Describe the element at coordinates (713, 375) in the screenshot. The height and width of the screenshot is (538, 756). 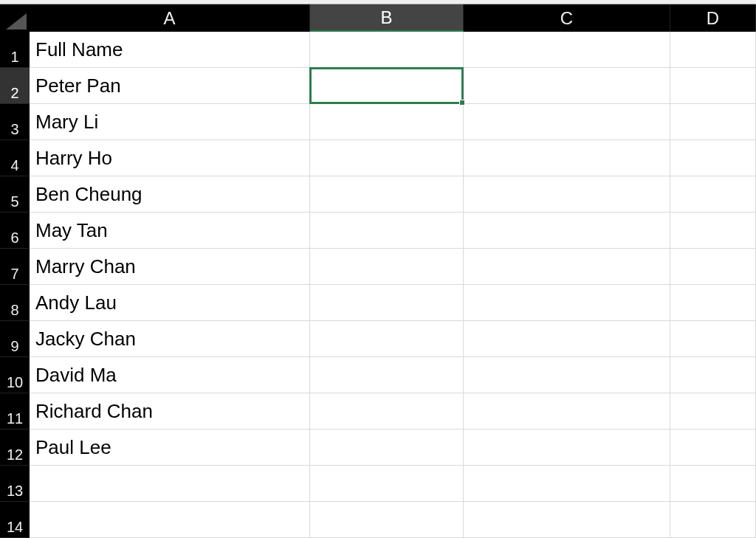
I see `cell-D10` at that location.